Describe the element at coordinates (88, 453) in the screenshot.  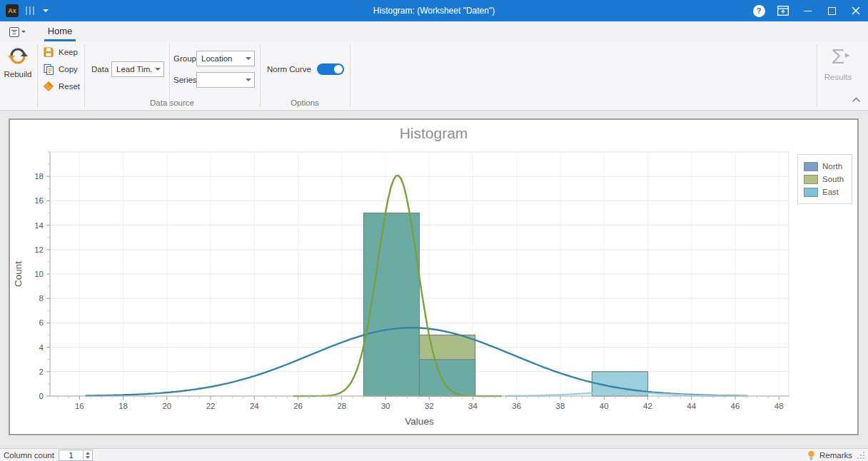
I see `spinner-up-icon` at that location.